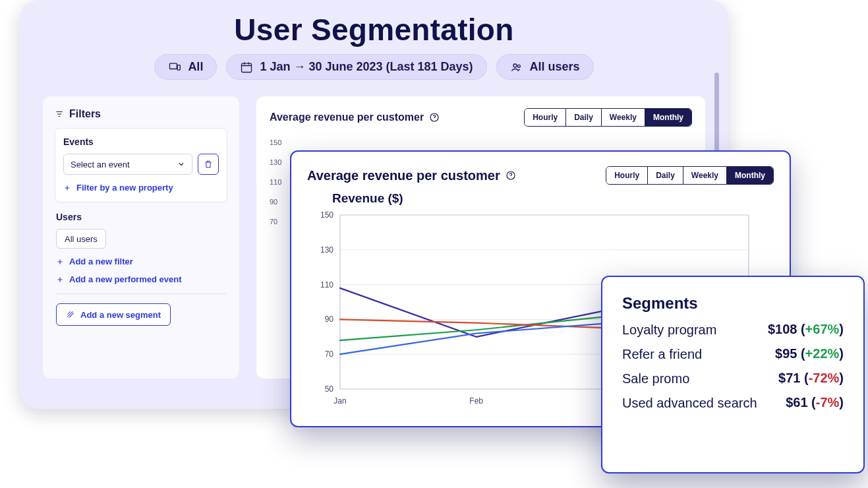  I want to click on filters-panel: Filters Events Select an event Filter by, so click(141, 237).